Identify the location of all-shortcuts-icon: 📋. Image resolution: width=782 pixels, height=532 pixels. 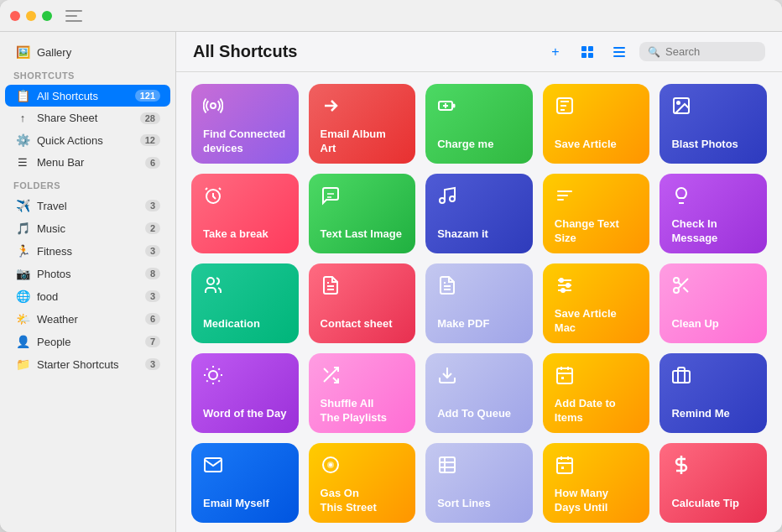
(23, 96).